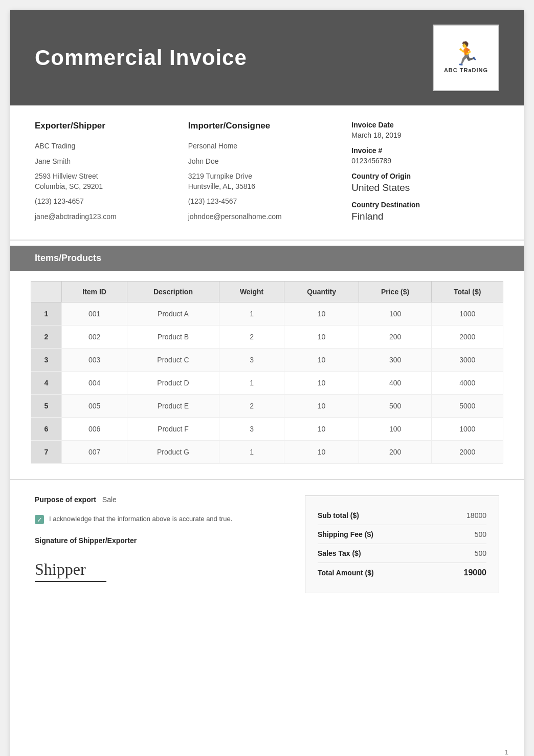 The width and height of the screenshot is (534, 756). Describe the element at coordinates (340, 553) in the screenshot. I see `tax-label: Sales Tax ($)` at that location.